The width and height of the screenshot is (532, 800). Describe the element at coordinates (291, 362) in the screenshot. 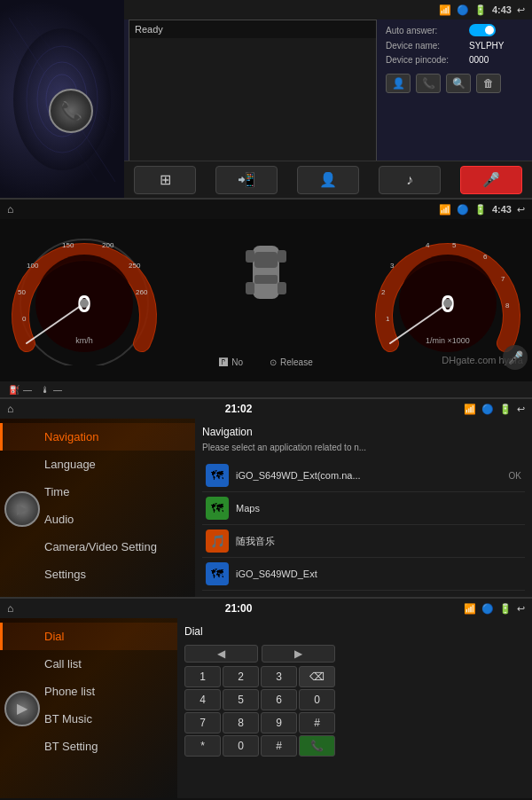

I see `release-indicator: ⊙ Release` at that location.